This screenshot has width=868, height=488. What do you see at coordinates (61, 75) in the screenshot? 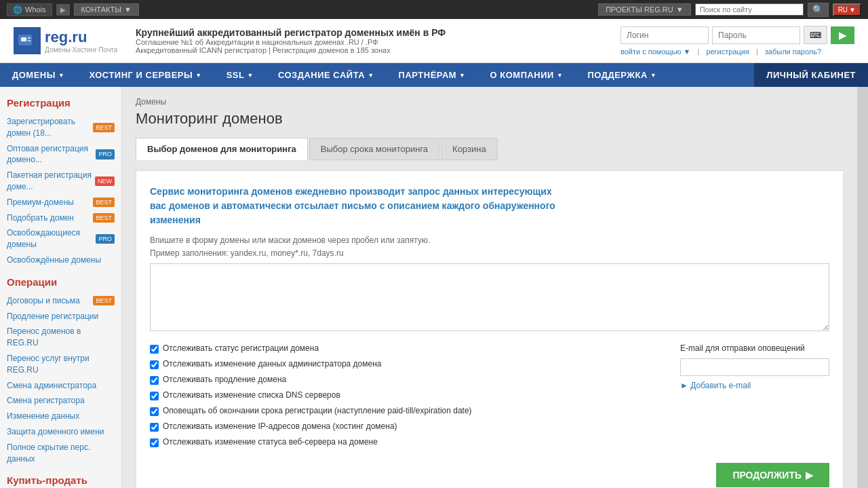
I see `nav-domains-arrow: ▼` at bounding box center [61, 75].